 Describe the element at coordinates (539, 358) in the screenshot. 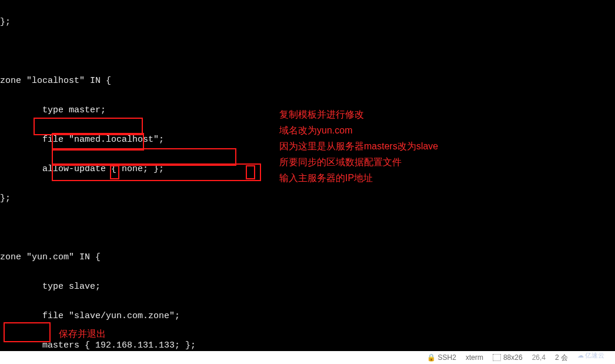

I see `status-cursor-pos: 26,4` at that location.